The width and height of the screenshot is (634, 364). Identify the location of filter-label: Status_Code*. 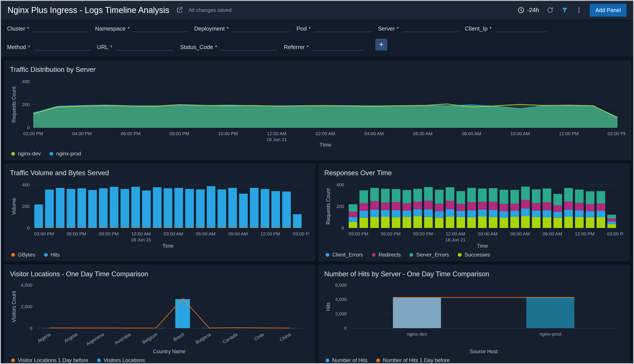
(198, 47).